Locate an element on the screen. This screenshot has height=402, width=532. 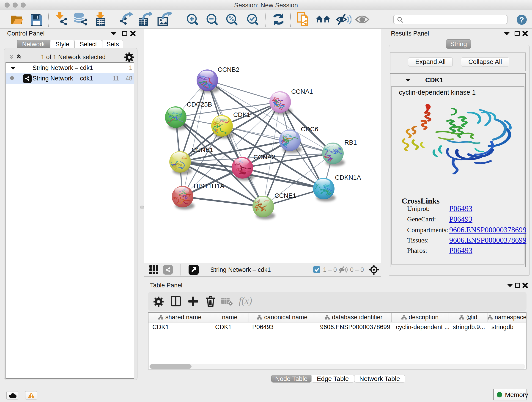
svg-text: CDC6 is located at coordinates (310, 129).